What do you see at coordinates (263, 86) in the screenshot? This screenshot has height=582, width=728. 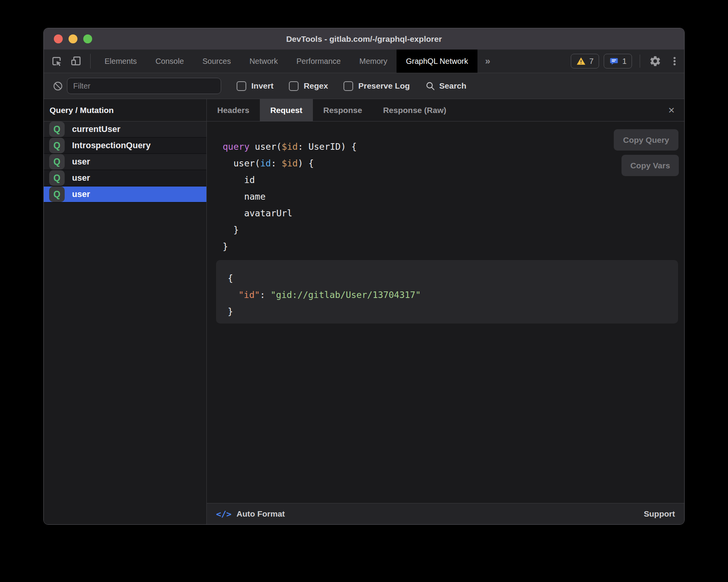 I see `checkbox-label: Invert` at bounding box center [263, 86].